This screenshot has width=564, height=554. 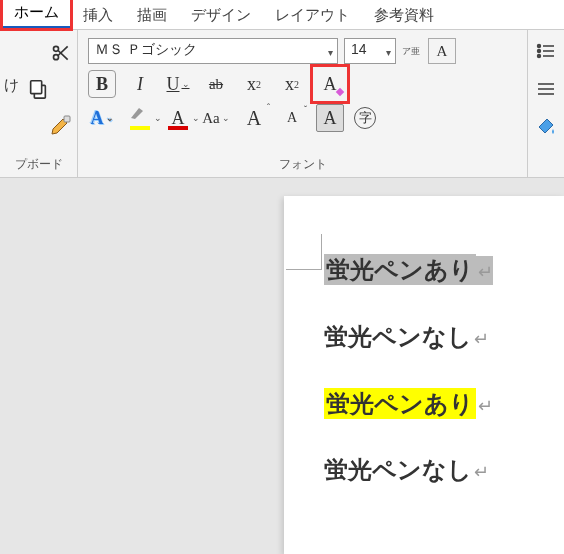 I want to click on cut-button, so click(x=61, y=53).